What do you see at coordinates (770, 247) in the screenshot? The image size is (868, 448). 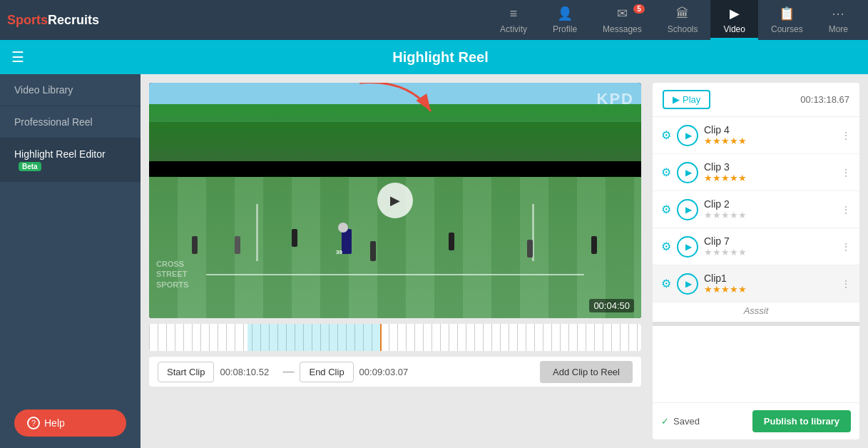 I see `clip7-info: Clip 7 ★★★★★` at bounding box center [770, 247].